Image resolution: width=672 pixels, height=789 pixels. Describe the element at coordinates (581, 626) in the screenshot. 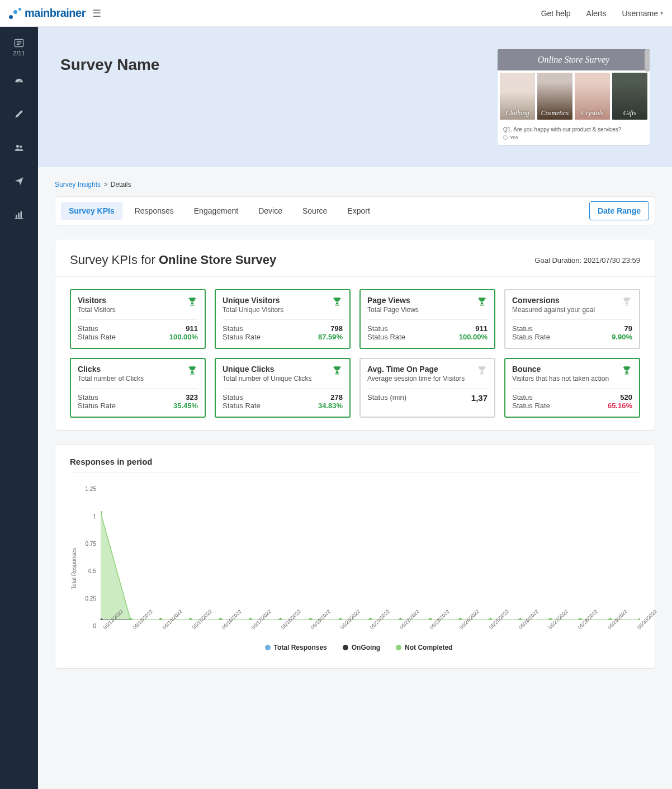

I see `chart-x-tick: 05/28/2022` at that location.